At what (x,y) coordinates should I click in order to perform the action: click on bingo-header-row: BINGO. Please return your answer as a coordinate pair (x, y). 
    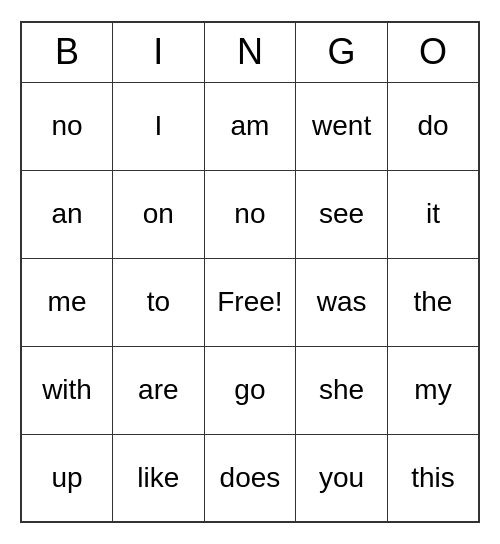
    Looking at the image, I should click on (250, 52).